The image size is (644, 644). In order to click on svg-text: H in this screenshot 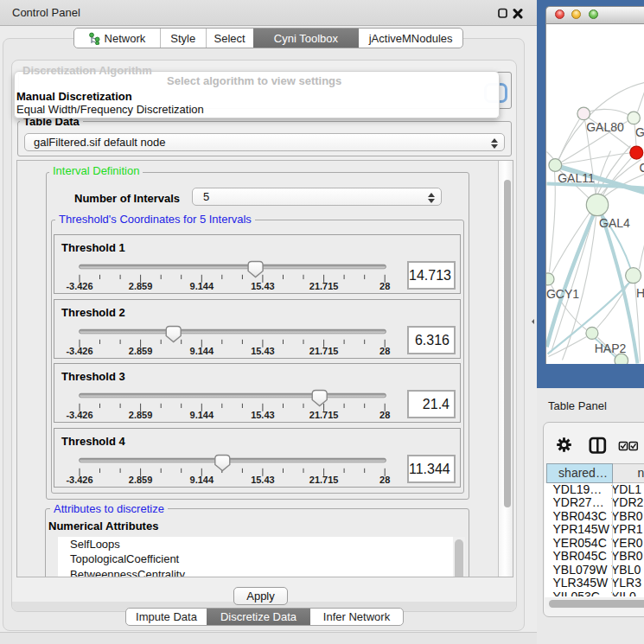, I will do `click(640, 293)`.